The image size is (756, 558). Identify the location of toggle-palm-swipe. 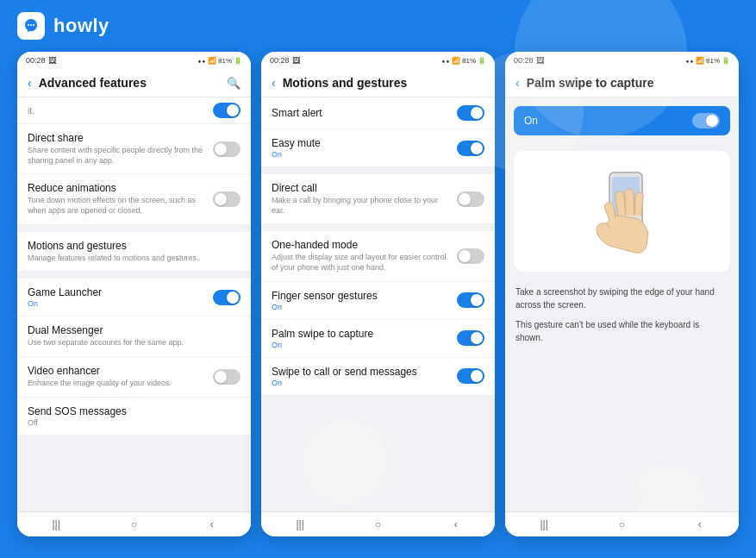
(471, 338).